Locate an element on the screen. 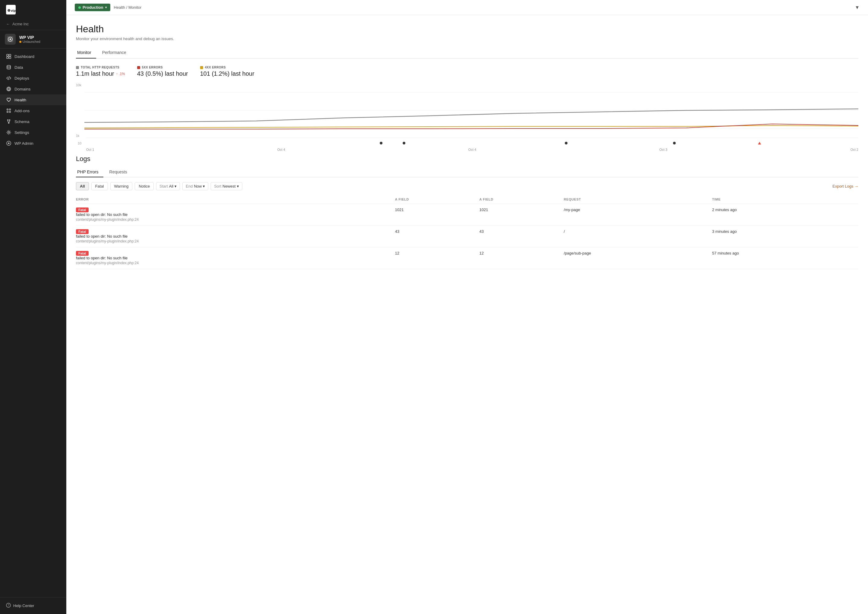 This screenshot has width=868, height=614. app-info: WP VIP Unlaunched is located at coordinates (33, 39).